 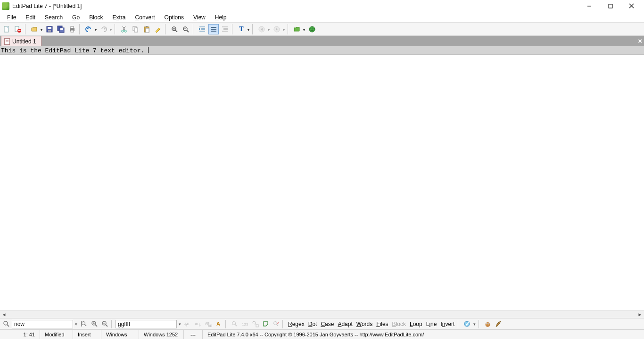 I want to click on zoom-in-icon, so click(x=174, y=29).